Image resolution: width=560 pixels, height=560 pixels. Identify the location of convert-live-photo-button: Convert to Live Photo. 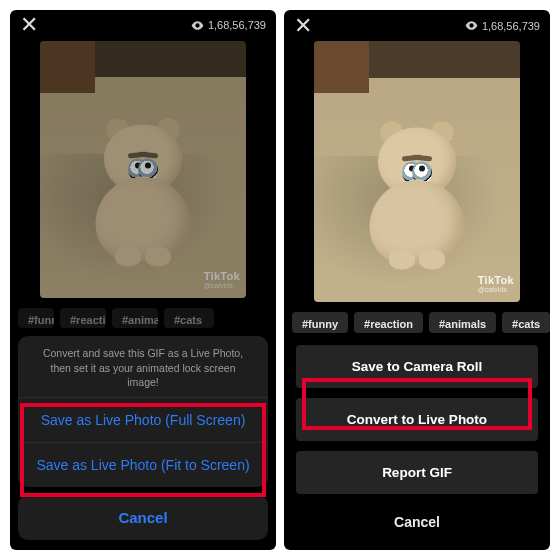
(417, 420).